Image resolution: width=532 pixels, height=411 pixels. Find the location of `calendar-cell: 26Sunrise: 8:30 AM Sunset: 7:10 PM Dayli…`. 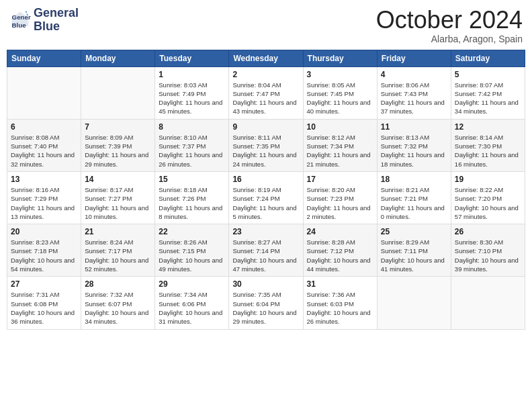

calendar-cell: 26Sunrise: 8:30 AM Sunset: 7:10 PM Dayli… is located at coordinates (488, 250).